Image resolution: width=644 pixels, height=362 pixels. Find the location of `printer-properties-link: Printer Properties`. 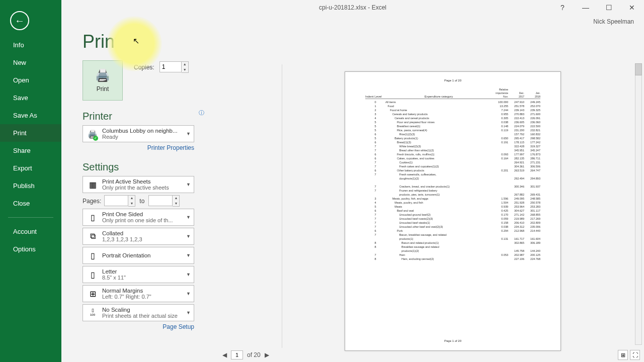

printer-properties-link: Printer Properties is located at coordinates (138, 148).